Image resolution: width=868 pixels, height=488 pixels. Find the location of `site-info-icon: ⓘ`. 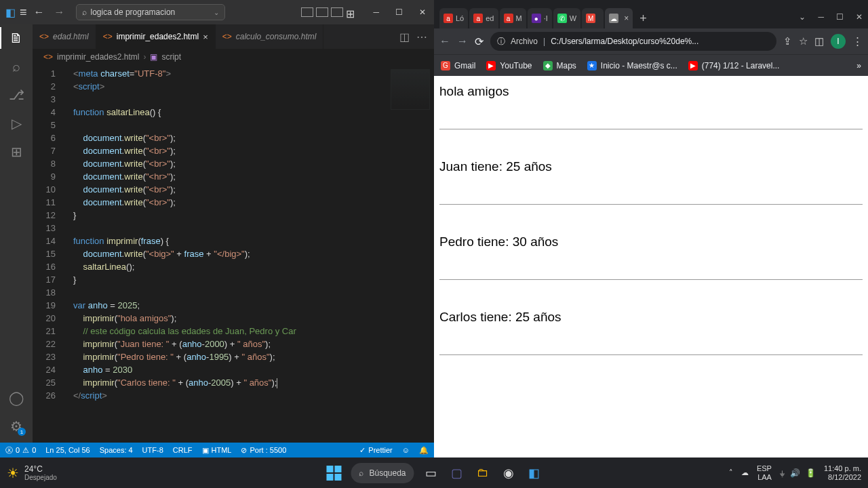

site-info-icon: ⓘ is located at coordinates (501, 42).